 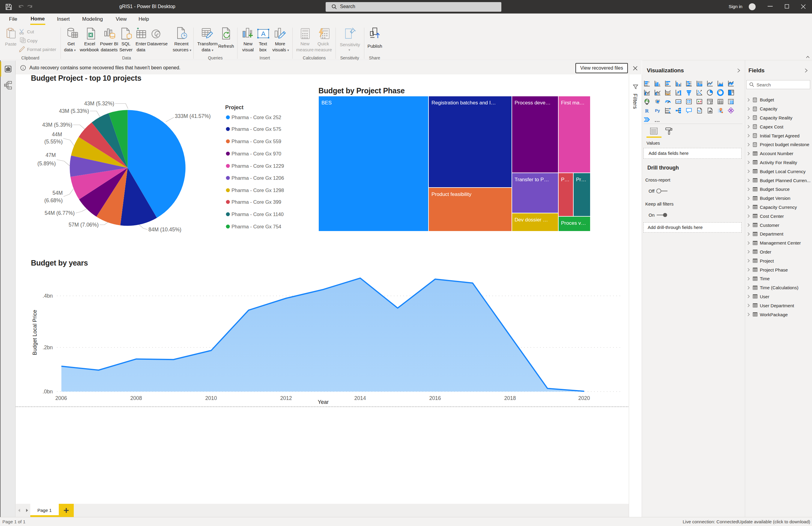 What do you see at coordinates (136, 398) in the screenshot?
I see `svg-text: 2008` at bounding box center [136, 398].